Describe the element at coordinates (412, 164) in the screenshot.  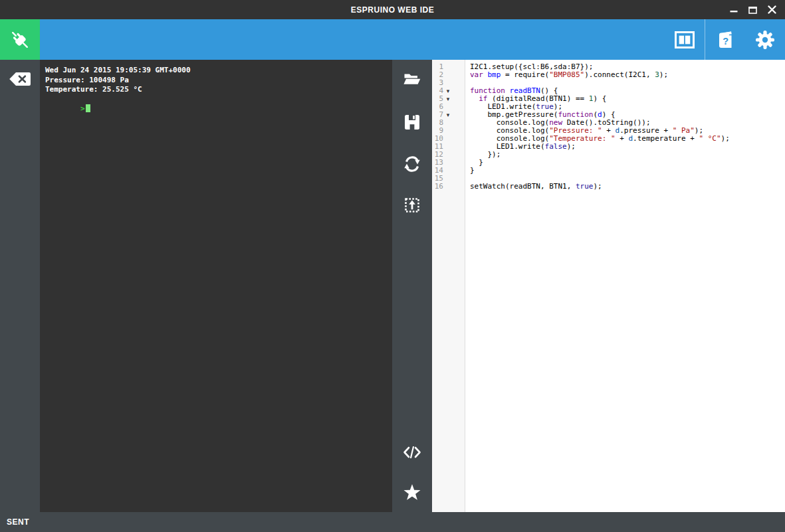
I see `sync-icon` at that location.